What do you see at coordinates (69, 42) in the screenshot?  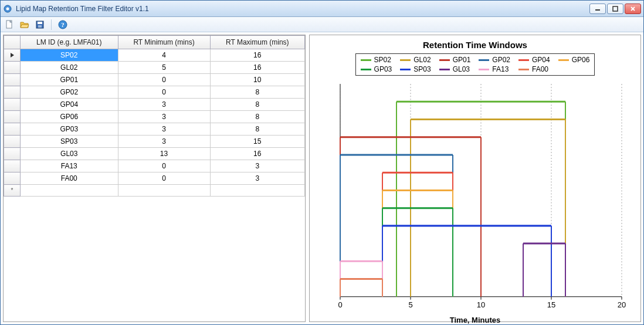 I see `column-header-id: LM ID (e.g. LMFA01)` at bounding box center [69, 42].